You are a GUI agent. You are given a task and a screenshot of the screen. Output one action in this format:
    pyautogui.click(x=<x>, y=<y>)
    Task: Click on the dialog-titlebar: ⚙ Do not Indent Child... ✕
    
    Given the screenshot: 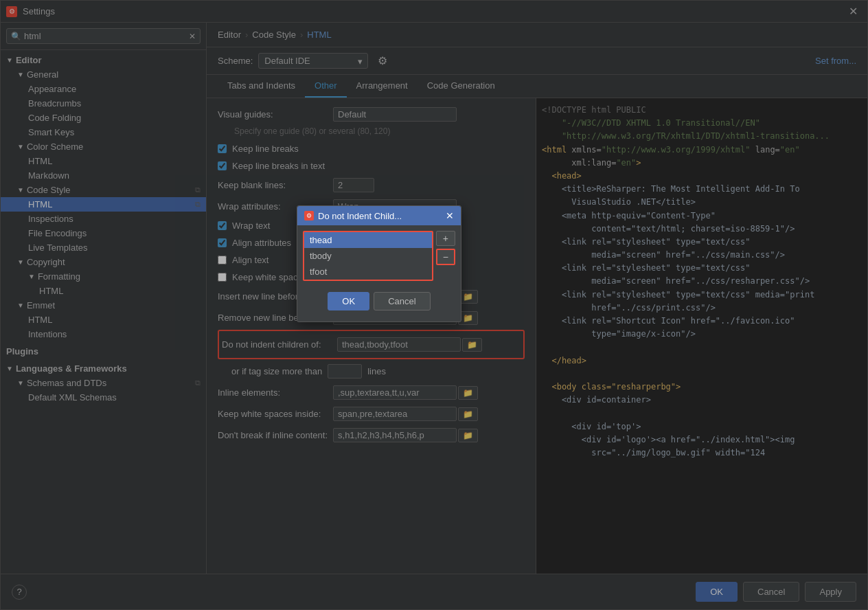 What is the action you would take?
    pyautogui.click(x=379, y=216)
    